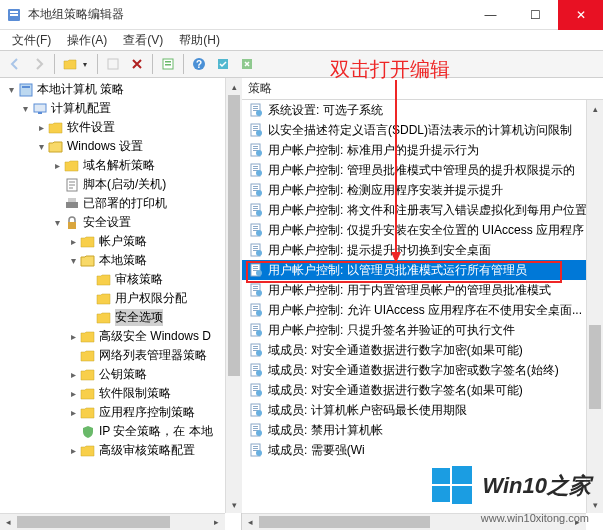 The width and height of the screenshot is (603, 530). Describe the element at coordinates (88, 261) in the screenshot. I see `folder-open-icon` at that location.